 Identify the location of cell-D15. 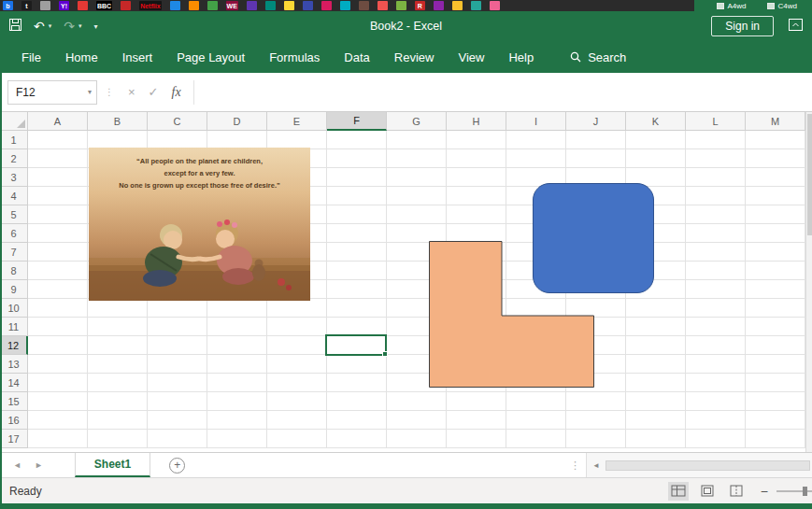
(237, 402).